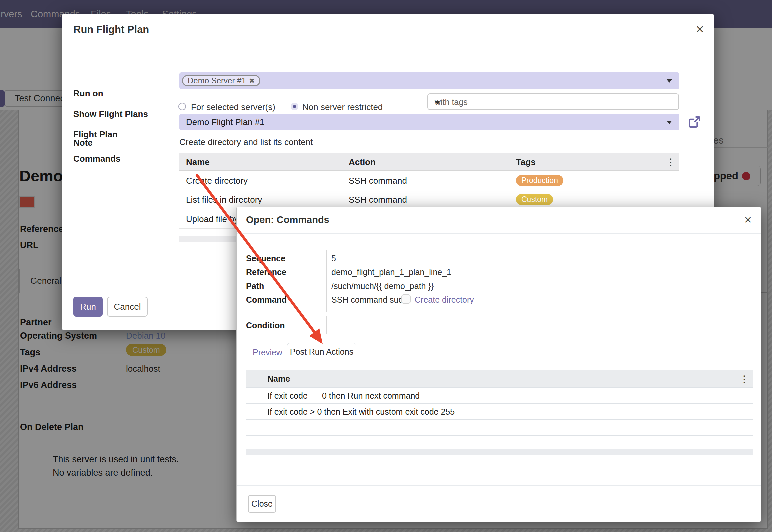 Image resolution: width=772 pixels, height=532 pixels. I want to click on table-row-empty, so click(499, 427).